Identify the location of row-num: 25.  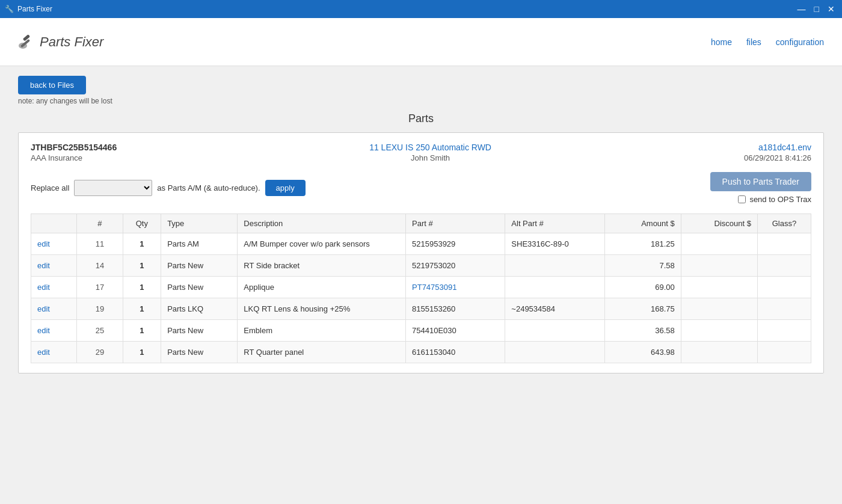
(100, 331).